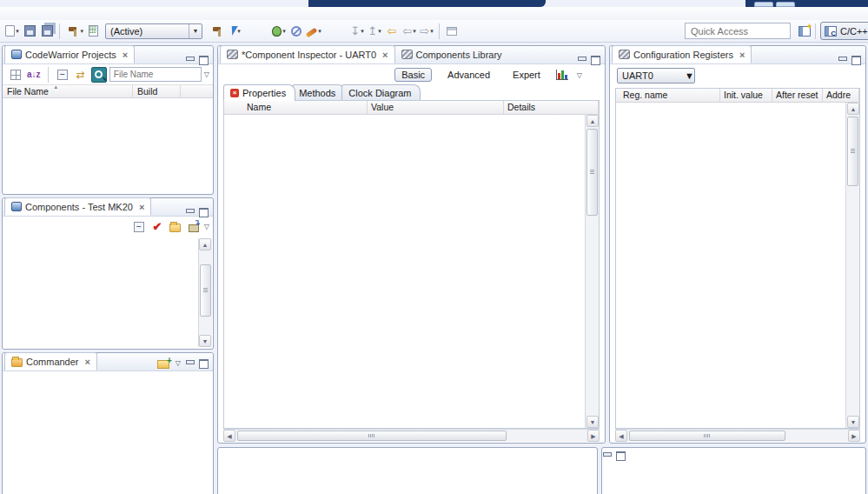 The width and height of the screenshot is (868, 494). What do you see at coordinates (16, 75) in the screenshot?
I see `view-layout-button` at bounding box center [16, 75].